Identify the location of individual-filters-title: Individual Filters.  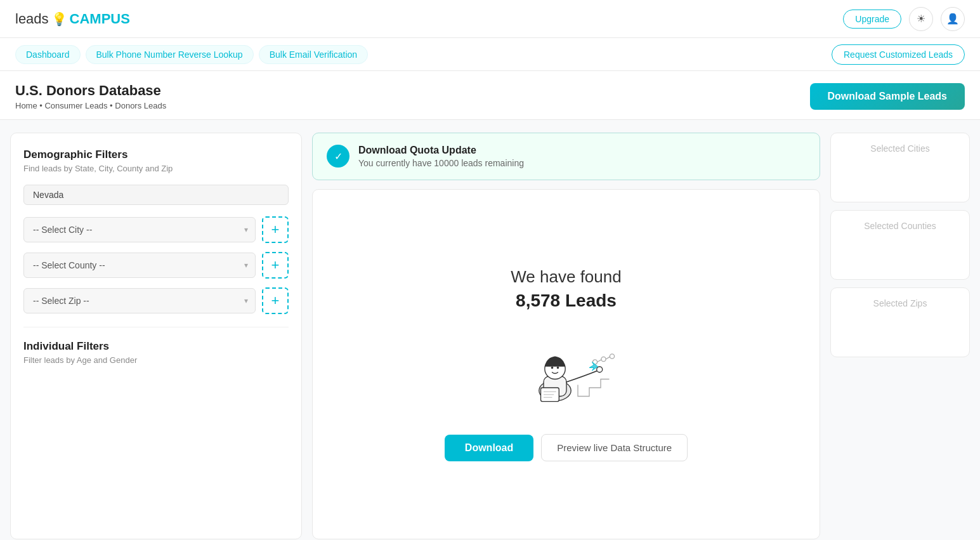
(156, 346).